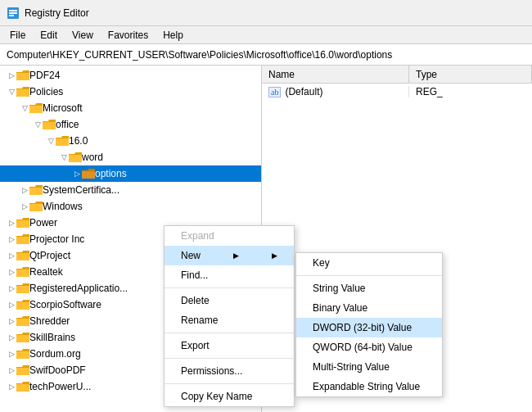  Describe the element at coordinates (369, 324) in the screenshot. I see `submenu: Key String Value Binary Value DWORD (32-…` at that location.